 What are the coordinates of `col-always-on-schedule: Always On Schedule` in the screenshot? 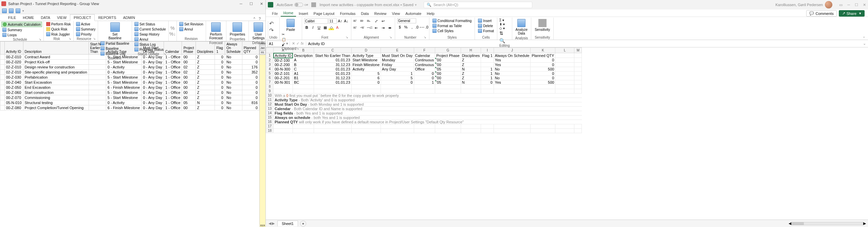 It's located at (234, 48).